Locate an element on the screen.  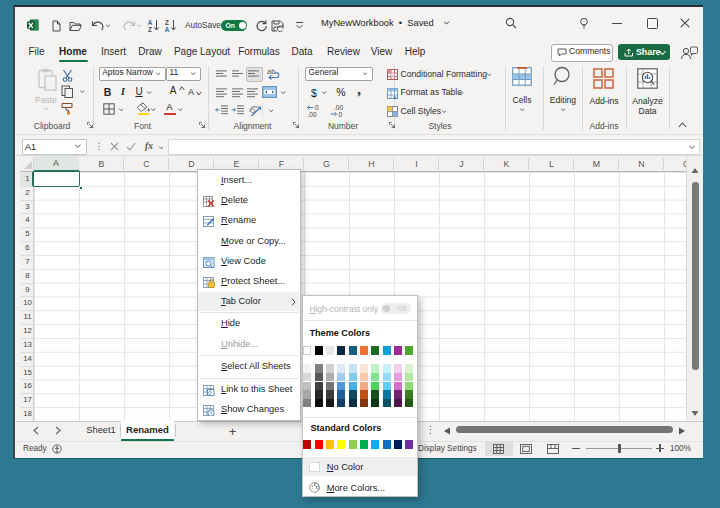
svg-text: ab is located at coordinates (271, 72).